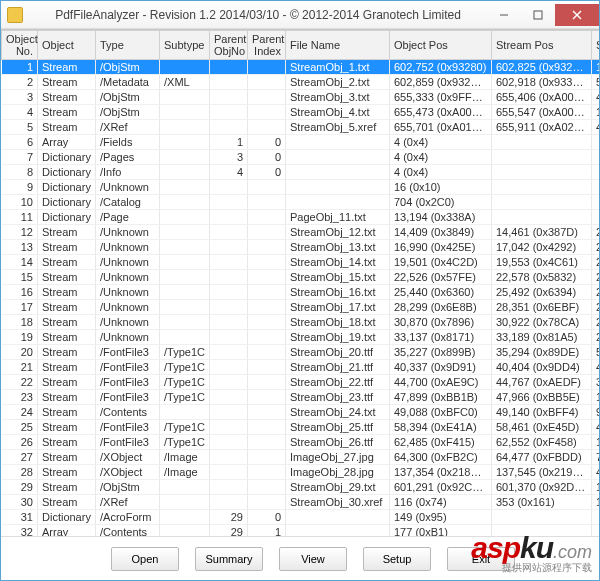 This screenshot has width=600, height=581. Describe the element at coordinates (20, 202) in the screenshot. I see `cell-no: 10` at that location.